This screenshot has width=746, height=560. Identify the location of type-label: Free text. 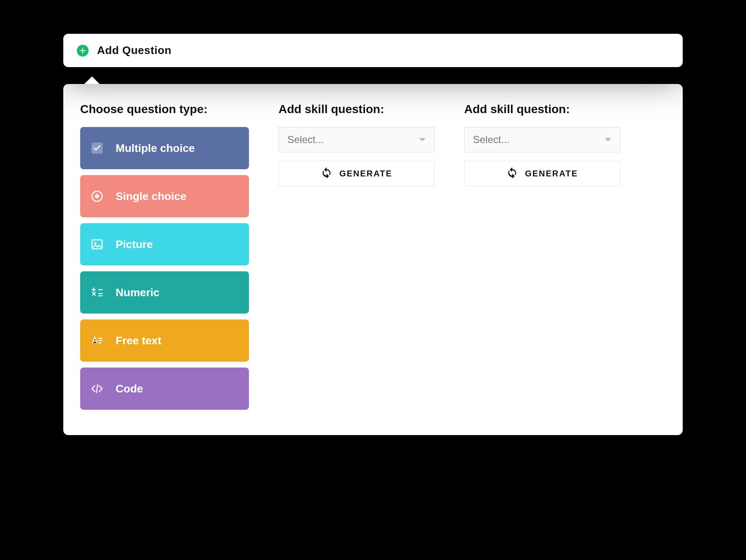
(138, 341).